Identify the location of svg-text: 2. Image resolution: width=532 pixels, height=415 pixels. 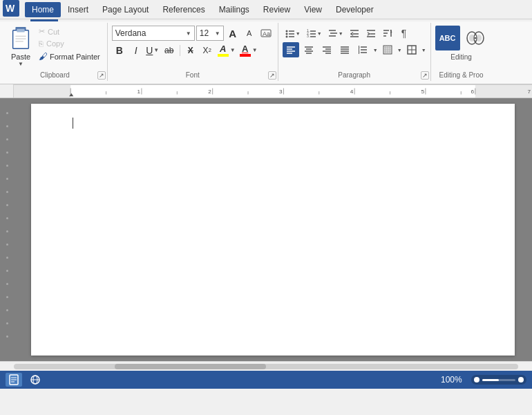
(210, 91).